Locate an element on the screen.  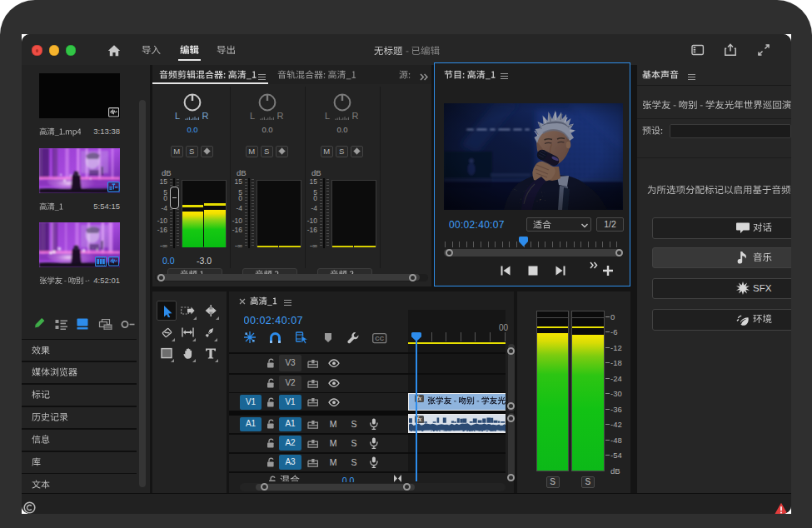
tool-rectangle is located at coordinates (167, 353).